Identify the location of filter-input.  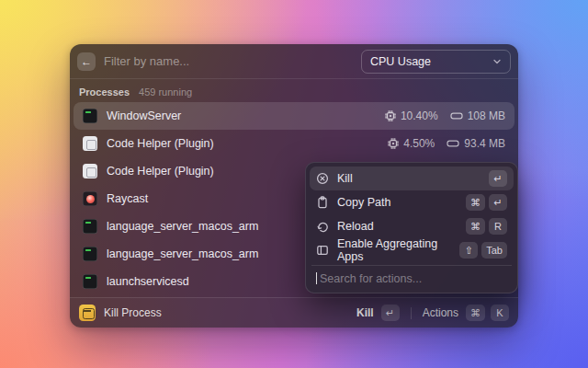
(228, 61).